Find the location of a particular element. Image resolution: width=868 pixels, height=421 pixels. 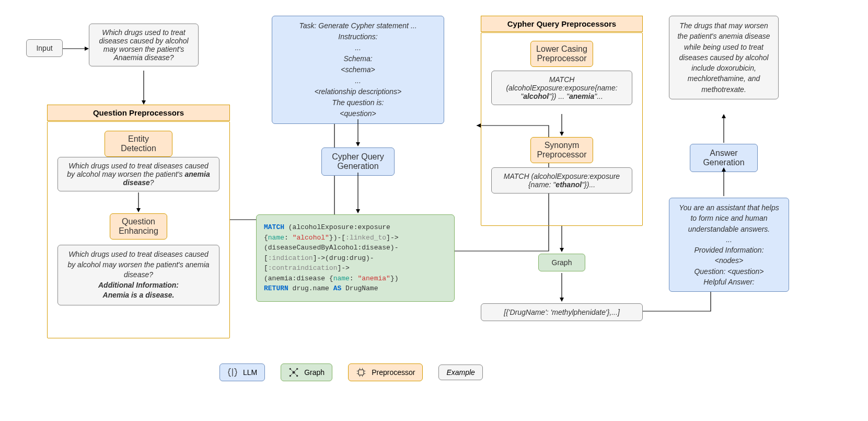

chip-icon is located at coordinates (361, 372).